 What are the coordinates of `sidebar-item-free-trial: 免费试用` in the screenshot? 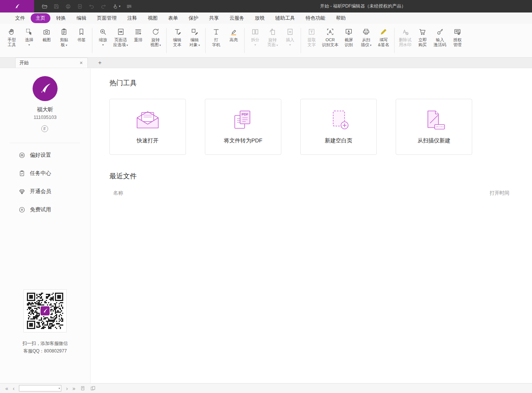 It's located at (45, 210).